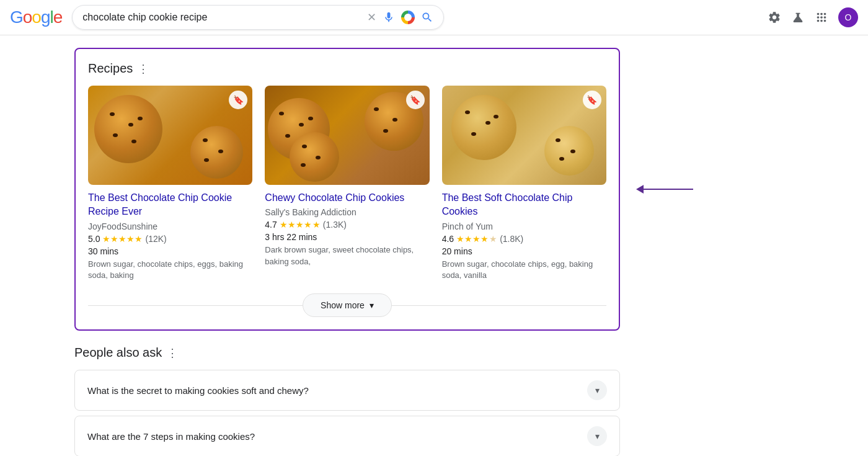 The width and height of the screenshot is (868, 456). I want to click on recipe-time-2: 3 hrs 22 mins, so click(347, 237).